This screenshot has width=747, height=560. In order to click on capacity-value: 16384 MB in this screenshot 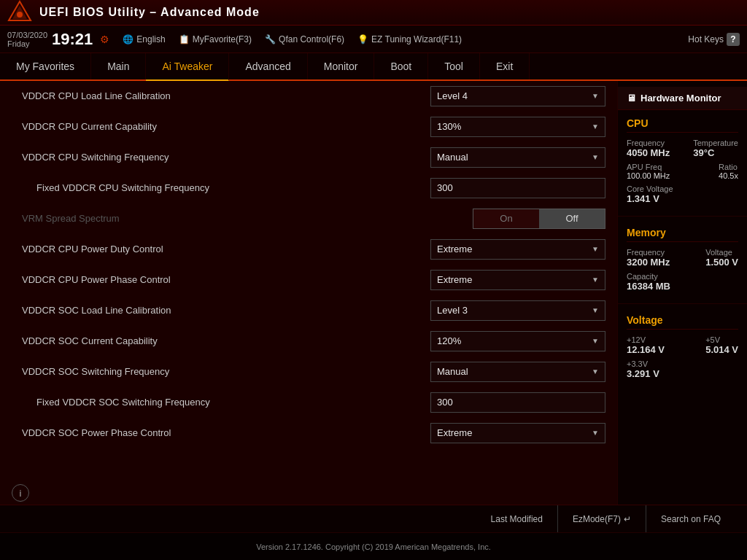, I will do `click(649, 286)`.